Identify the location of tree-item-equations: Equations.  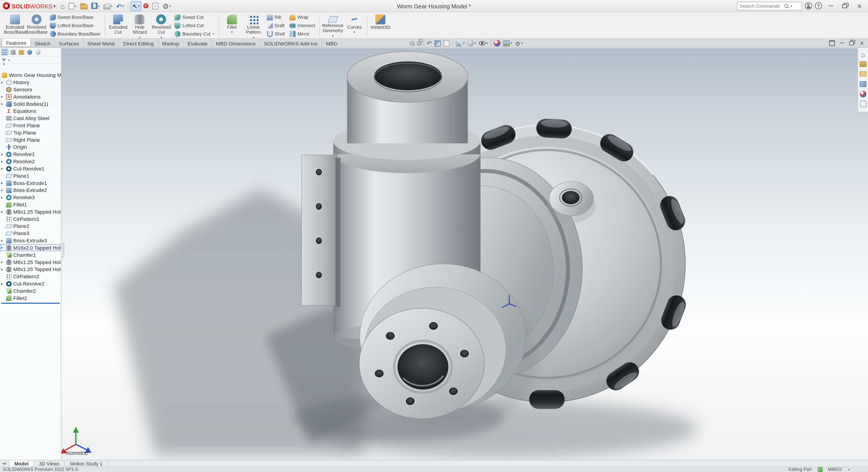
(30, 111).